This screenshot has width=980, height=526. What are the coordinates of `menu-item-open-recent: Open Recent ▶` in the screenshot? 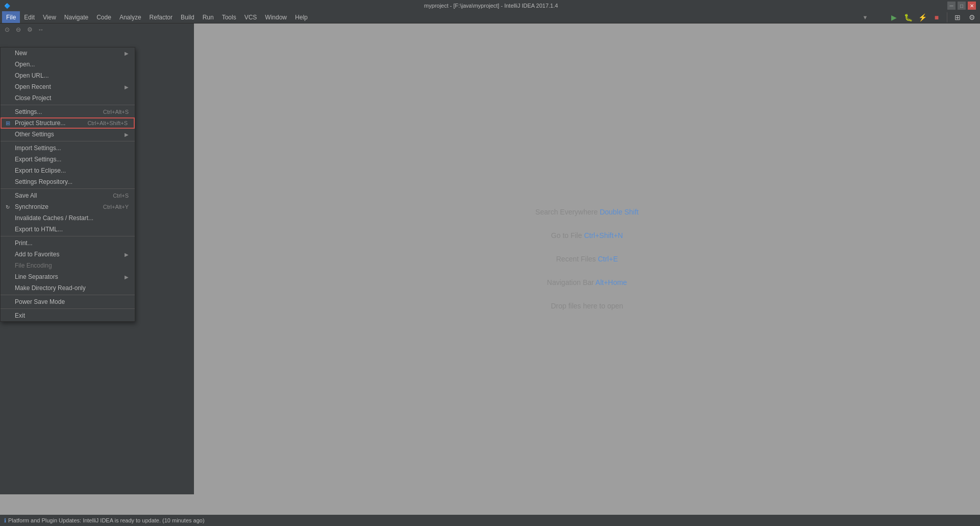 It's located at (67, 87).